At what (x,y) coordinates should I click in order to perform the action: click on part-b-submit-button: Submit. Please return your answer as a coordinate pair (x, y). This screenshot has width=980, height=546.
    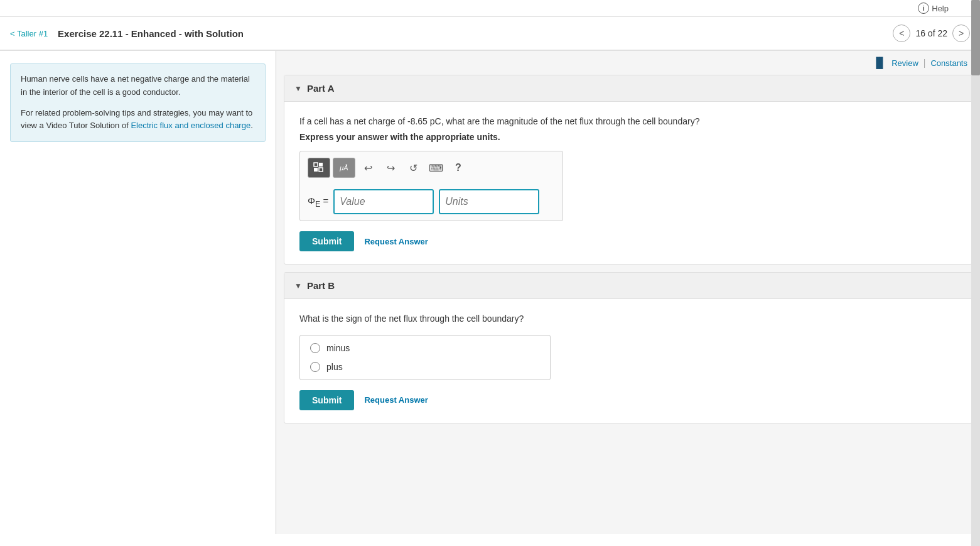
    Looking at the image, I should click on (326, 400).